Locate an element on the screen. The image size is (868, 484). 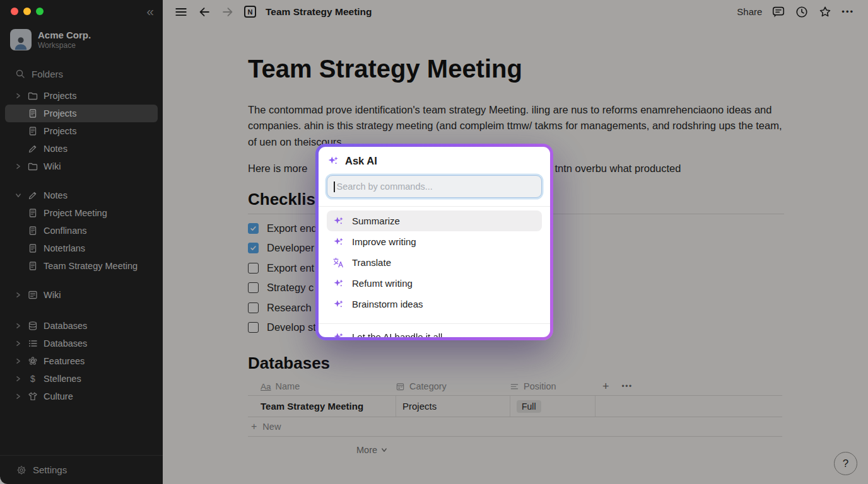
command-label: Summarize is located at coordinates (376, 221).